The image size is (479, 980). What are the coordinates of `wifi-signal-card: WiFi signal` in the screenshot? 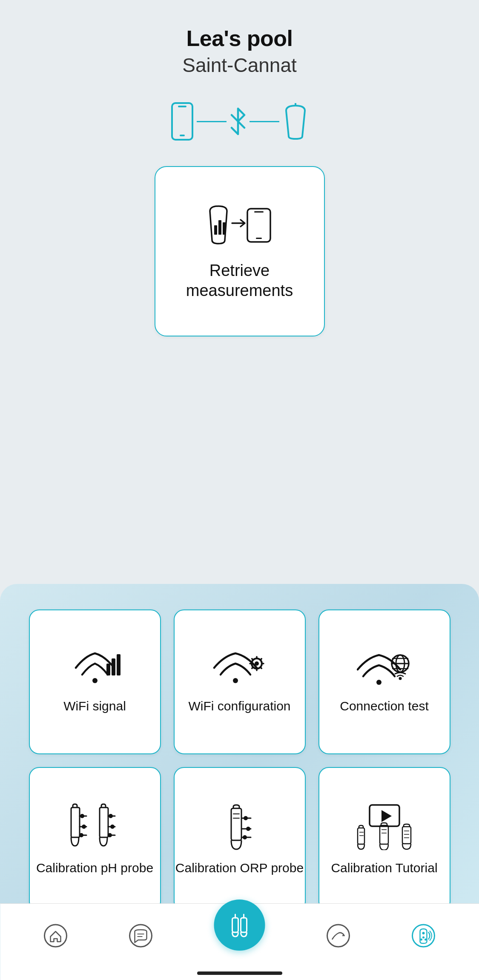 It's located at (95, 682).